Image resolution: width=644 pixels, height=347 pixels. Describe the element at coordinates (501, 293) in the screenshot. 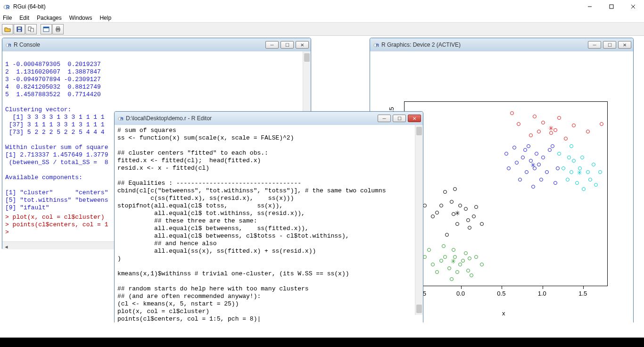

I see `x-tick-label: 0.5` at that location.